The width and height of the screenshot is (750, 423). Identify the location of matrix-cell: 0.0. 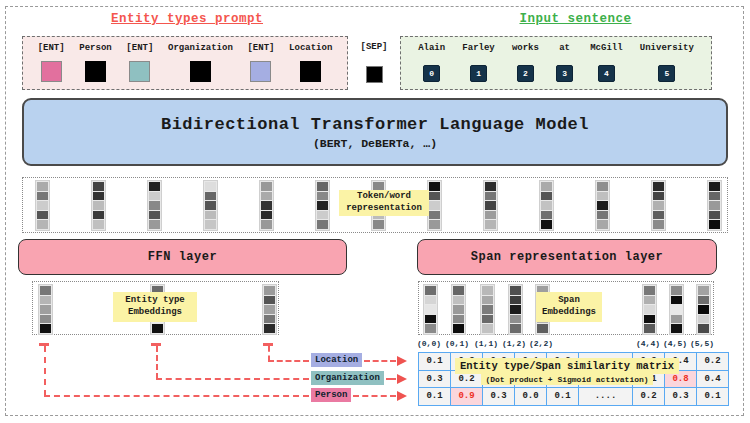
(530, 396).